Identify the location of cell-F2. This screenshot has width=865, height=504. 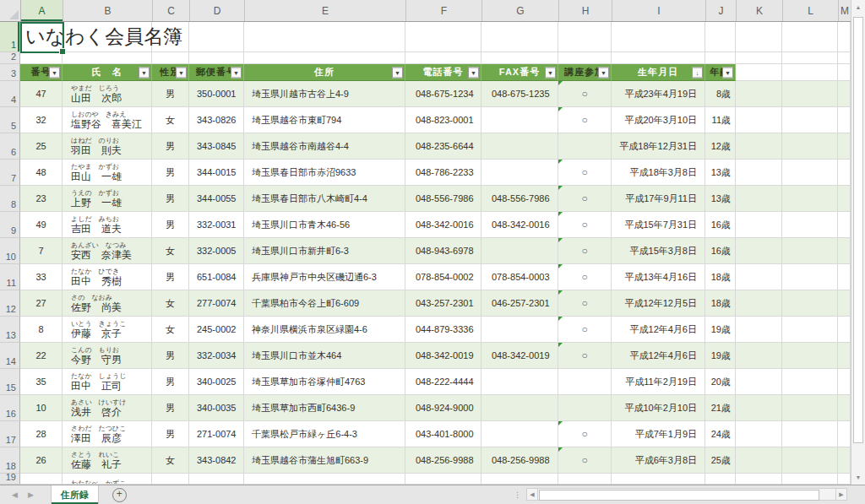
(443, 58).